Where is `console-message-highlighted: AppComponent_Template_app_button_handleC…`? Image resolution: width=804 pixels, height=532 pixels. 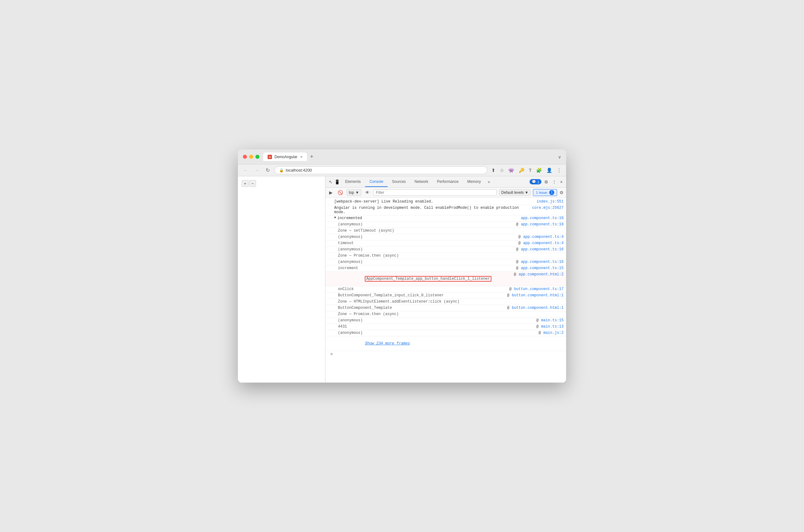 console-message-highlighted: AppComponent_Template_app_button_handleC… is located at coordinates (424, 279).